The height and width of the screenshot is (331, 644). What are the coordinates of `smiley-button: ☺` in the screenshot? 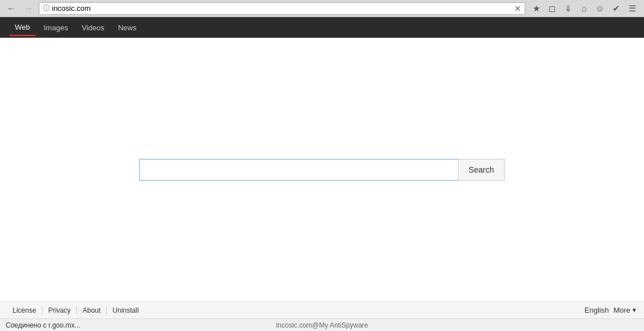 It's located at (600, 9).